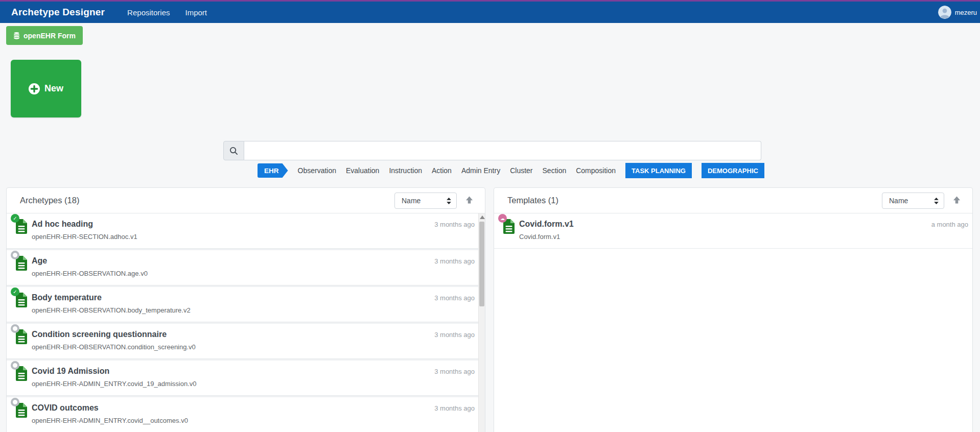 Image resolution: width=980 pixels, height=432 pixels. I want to click on filter-chip-ehr-active: EHR, so click(273, 171).